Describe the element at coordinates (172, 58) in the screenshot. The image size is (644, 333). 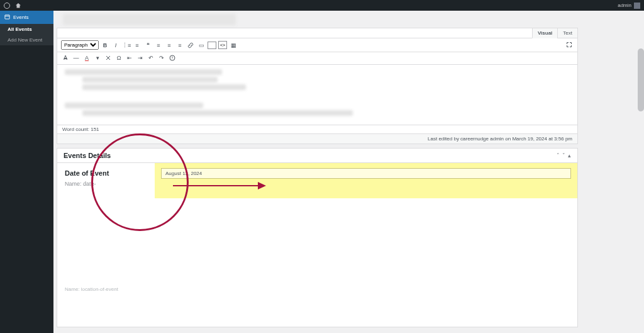
I see `help-button: ?` at that location.